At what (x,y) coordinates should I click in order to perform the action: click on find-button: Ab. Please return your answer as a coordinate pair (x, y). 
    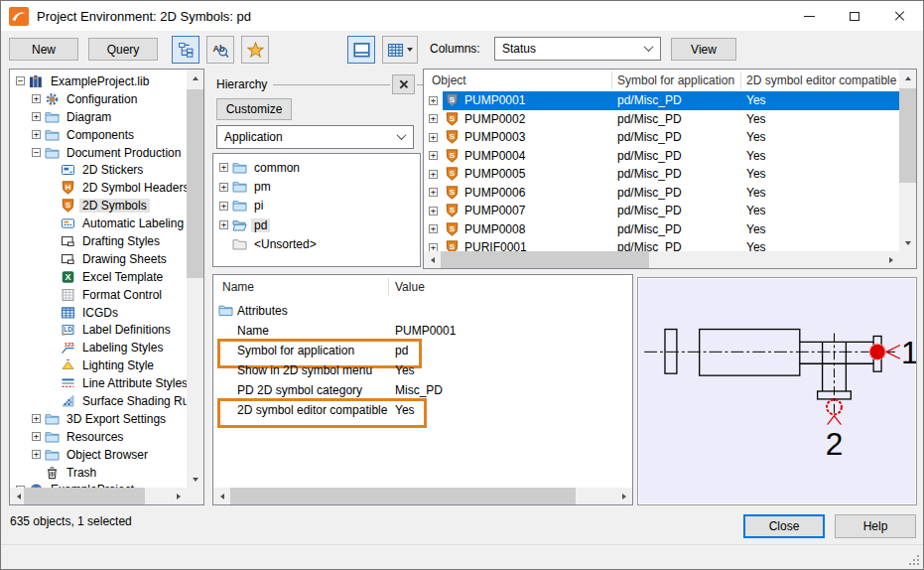
    Looking at the image, I should click on (220, 50).